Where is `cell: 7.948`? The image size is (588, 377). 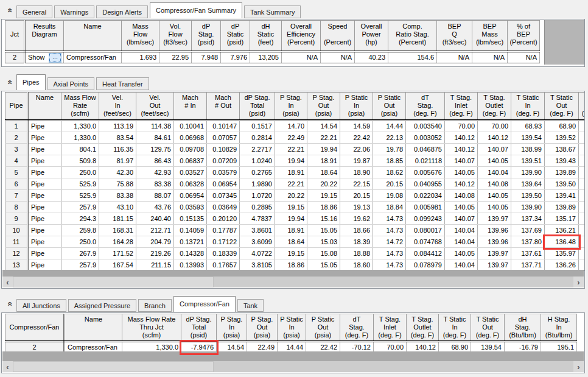 cell: 7.948 is located at coordinates (206, 57).